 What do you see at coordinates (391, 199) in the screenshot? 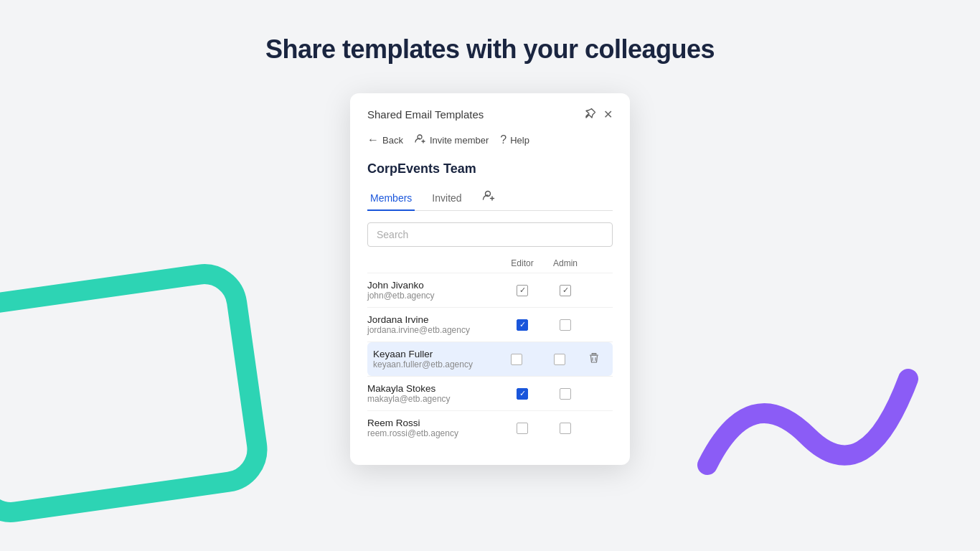
I see `tab-members: Members` at bounding box center [391, 199].